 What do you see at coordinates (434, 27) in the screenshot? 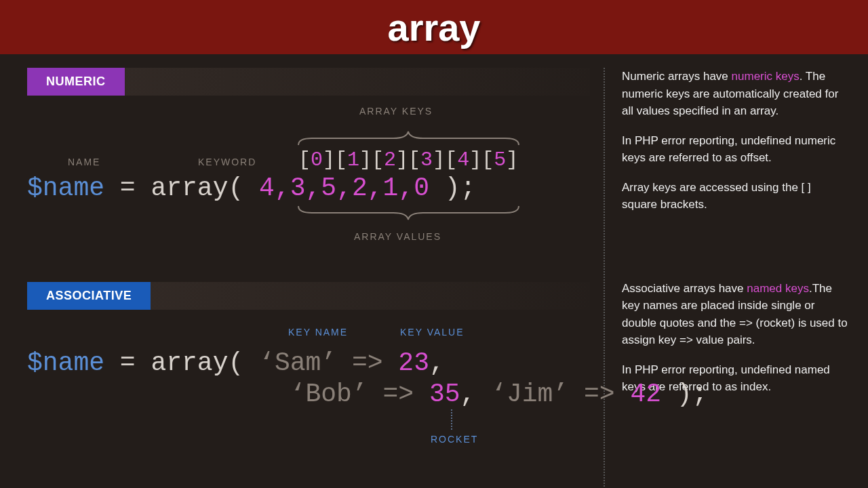
I see `page-title: array` at bounding box center [434, 27].